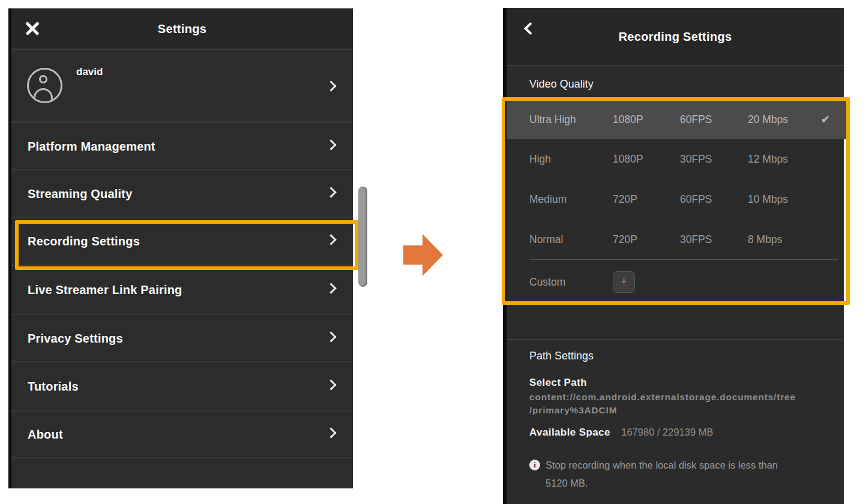  What do you see at coordinates (182, 289) in the screenshot?
I see `sidebar-item-live-streamer-link-pairing: Live Streamer Link Pairing` at bounding box center [182, 289].